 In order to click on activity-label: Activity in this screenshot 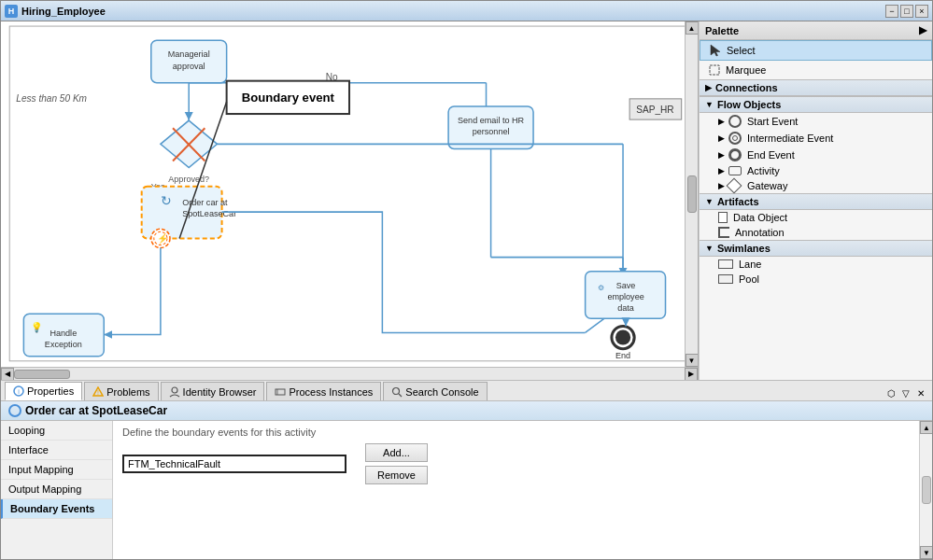, I will do `click(764, 171)`.